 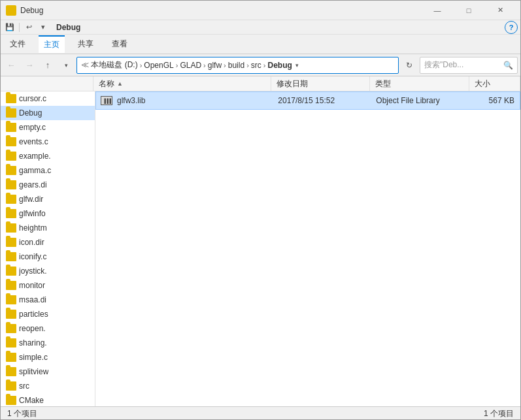 I want to click on sidebar-item-label: glfwinfo, so click(x=33, y=214).